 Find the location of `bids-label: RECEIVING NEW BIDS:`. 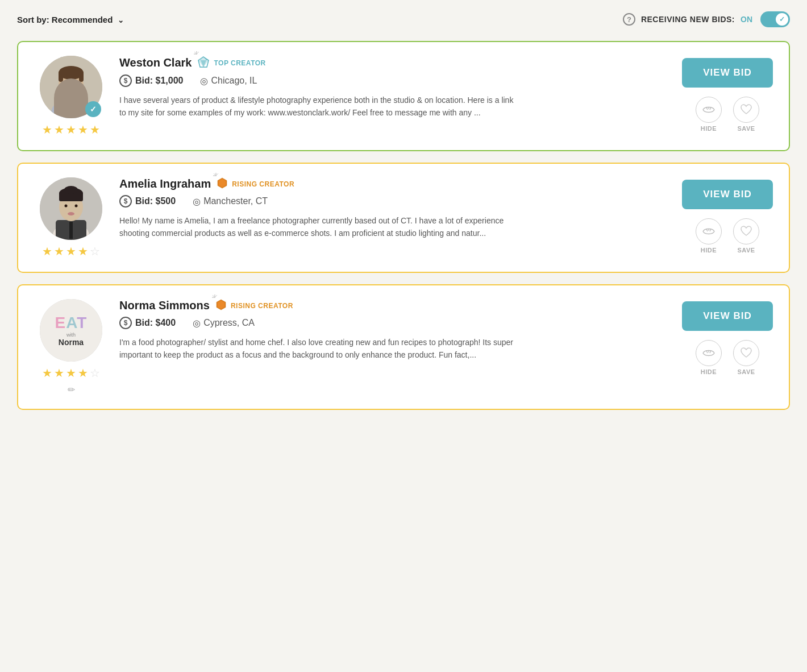

bids-label: RECEIVING NEW BIDS: is located at coordinates (688, 19).